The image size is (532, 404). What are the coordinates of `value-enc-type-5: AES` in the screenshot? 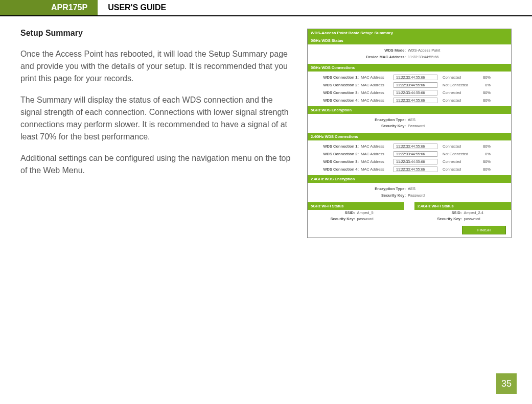 It's located at (438, 121).